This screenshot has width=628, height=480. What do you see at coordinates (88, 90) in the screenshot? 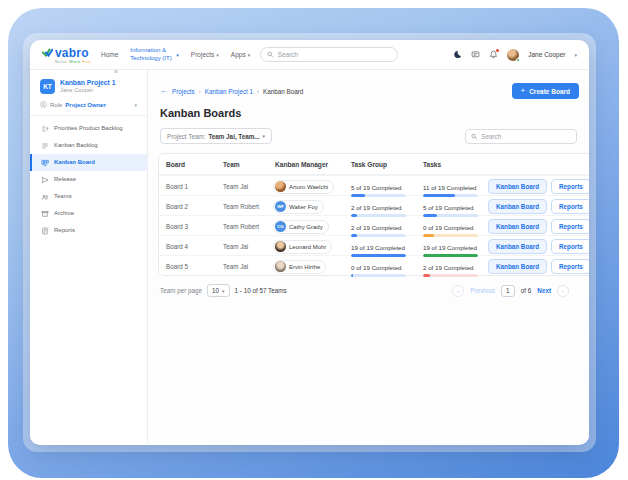
I see `project-owner: Jane Cooper` at bounding box center [88, 90].